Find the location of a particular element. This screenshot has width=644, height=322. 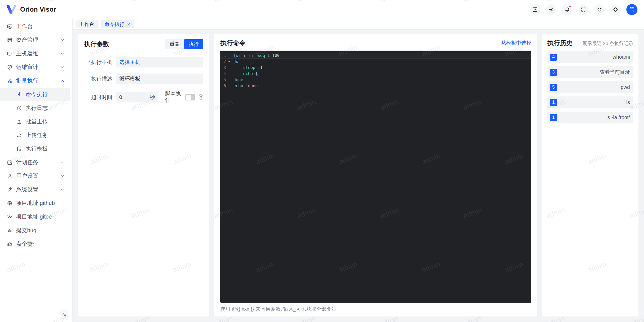

sidebar-item-upload-tasks: 上传任务 is located at coordinates (36, 135).